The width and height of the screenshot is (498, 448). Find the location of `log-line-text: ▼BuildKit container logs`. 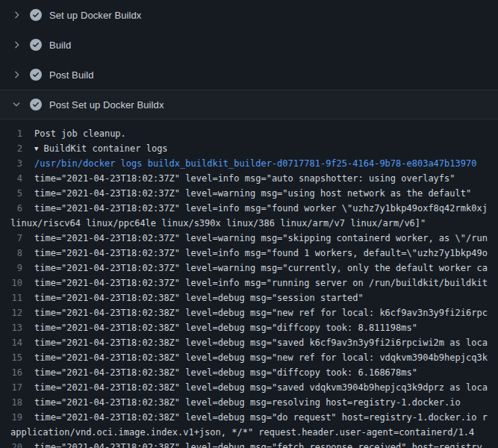

log-line-text: ▼BuildKit container logs is located at coordinates (266, 149).